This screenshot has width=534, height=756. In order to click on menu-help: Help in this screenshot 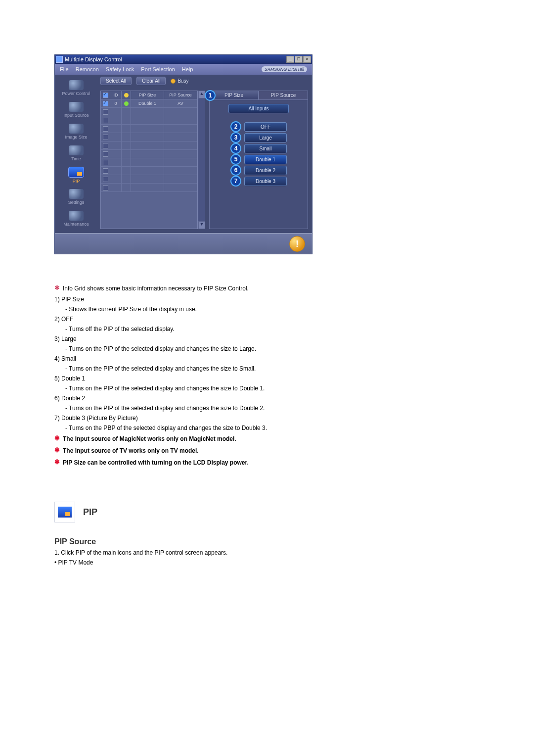, I will do `click(188, 69)`.